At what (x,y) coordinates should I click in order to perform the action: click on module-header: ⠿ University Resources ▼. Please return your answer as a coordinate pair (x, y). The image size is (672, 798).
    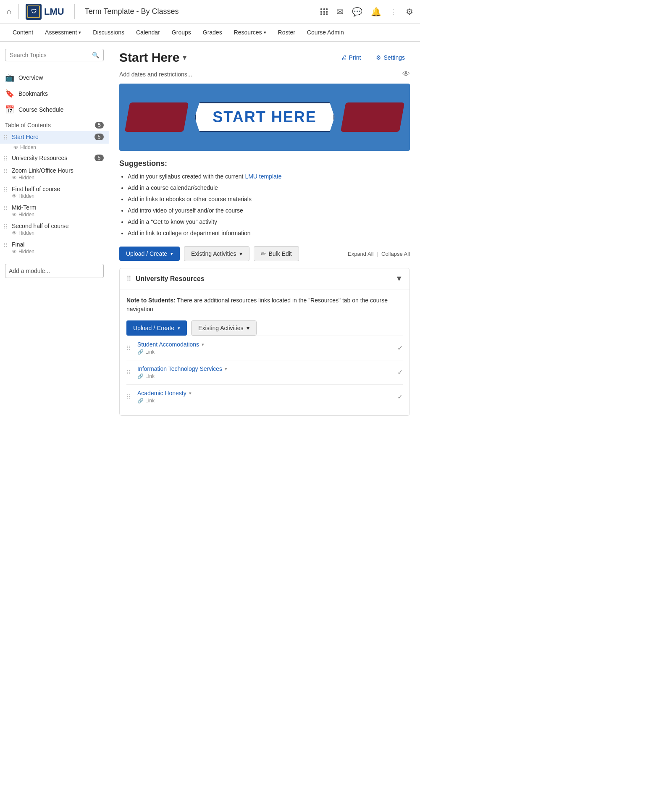
    Looking at the image, I should click on (265, 279).